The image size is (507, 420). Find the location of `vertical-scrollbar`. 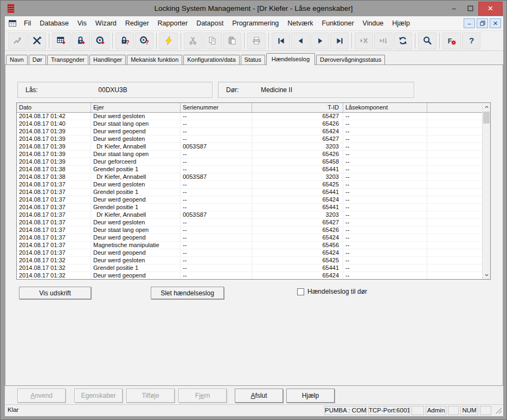

vertical-scrollbar is located at coordinates (486, 191).